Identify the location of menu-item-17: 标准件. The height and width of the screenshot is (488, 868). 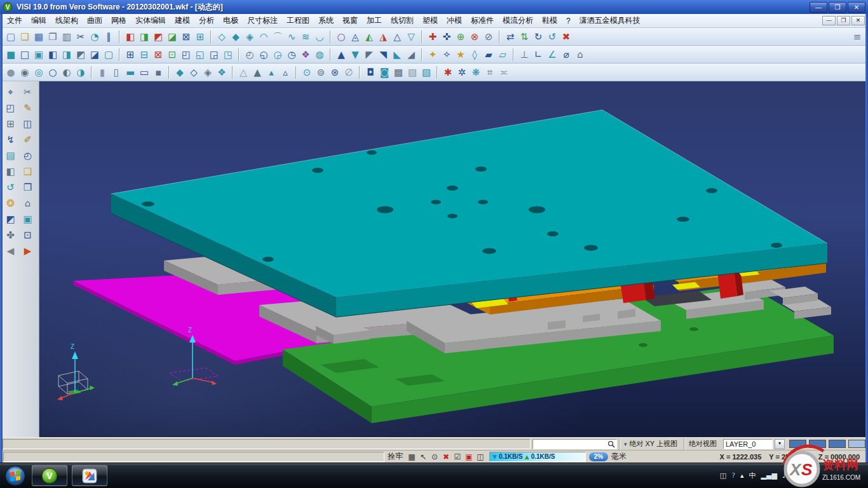
(482, 20).